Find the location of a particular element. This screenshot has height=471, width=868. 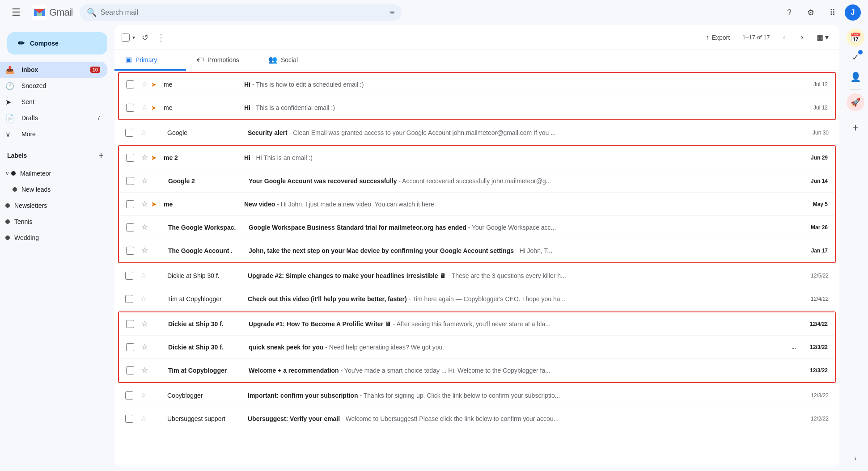

sidebar-item-snoozed: 🕐 Snoozed is located at coordinates (54, 86).